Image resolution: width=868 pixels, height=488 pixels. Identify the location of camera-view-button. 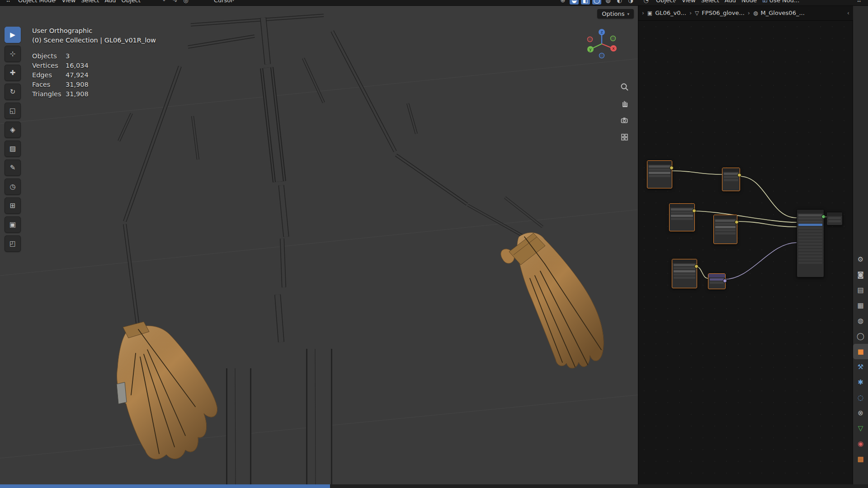
(625, 120).